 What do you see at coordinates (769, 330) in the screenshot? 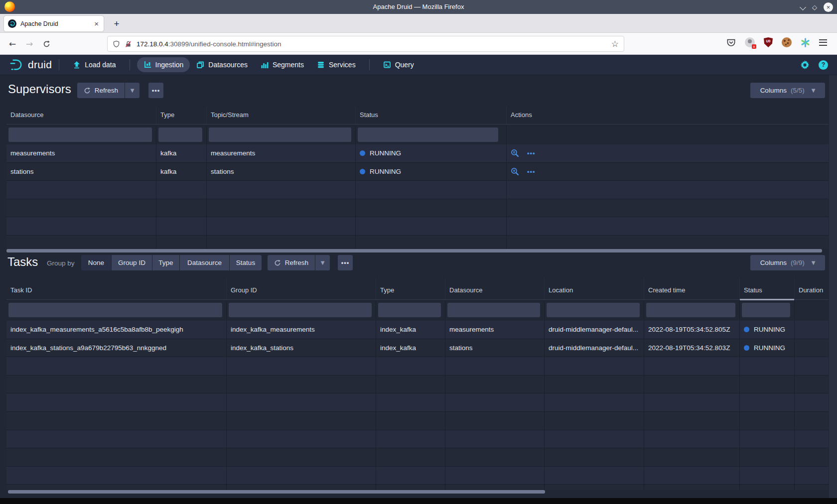
I see `status-label: RUNNING` at bounding box center [769, 330].